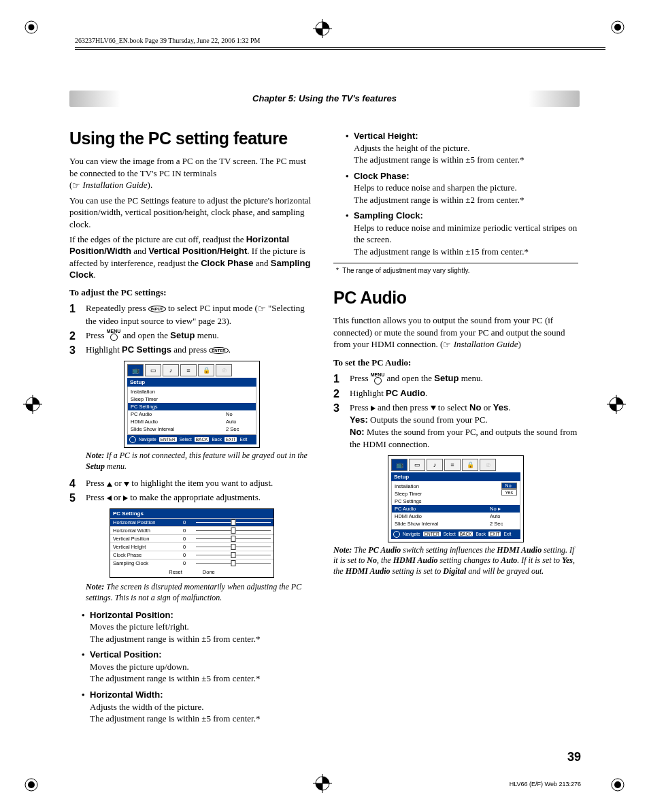 This screenshot has height=812, width=649. Describe the element at coordinates (176, 572) in the screenshot. I see `pcset-reset: Reset` at that location.